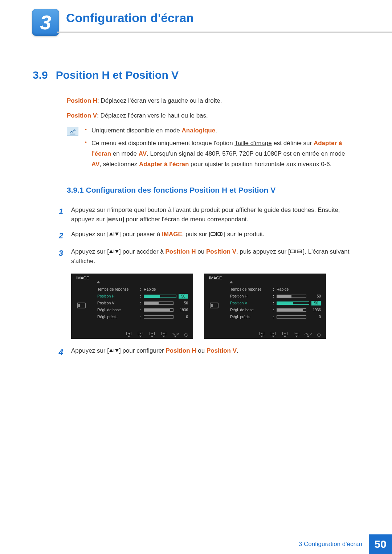 This screenshot has height=554, width=392. Describe the element at coordinates (219, 154) in the screenshot. I see `note-item-2: Ce menu est disponible uniquement lorsqu…` at that location.